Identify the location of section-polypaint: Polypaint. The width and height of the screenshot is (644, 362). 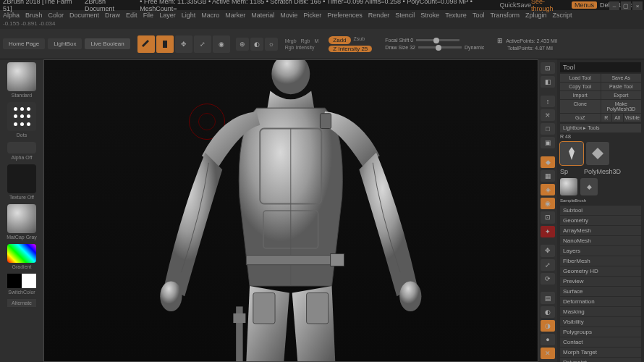
(601, 360).